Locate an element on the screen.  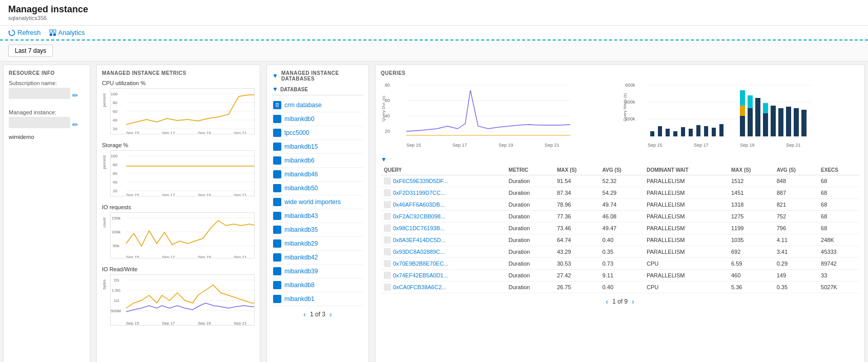
queries-title: QUERIES is located at coordinates (620, 73).